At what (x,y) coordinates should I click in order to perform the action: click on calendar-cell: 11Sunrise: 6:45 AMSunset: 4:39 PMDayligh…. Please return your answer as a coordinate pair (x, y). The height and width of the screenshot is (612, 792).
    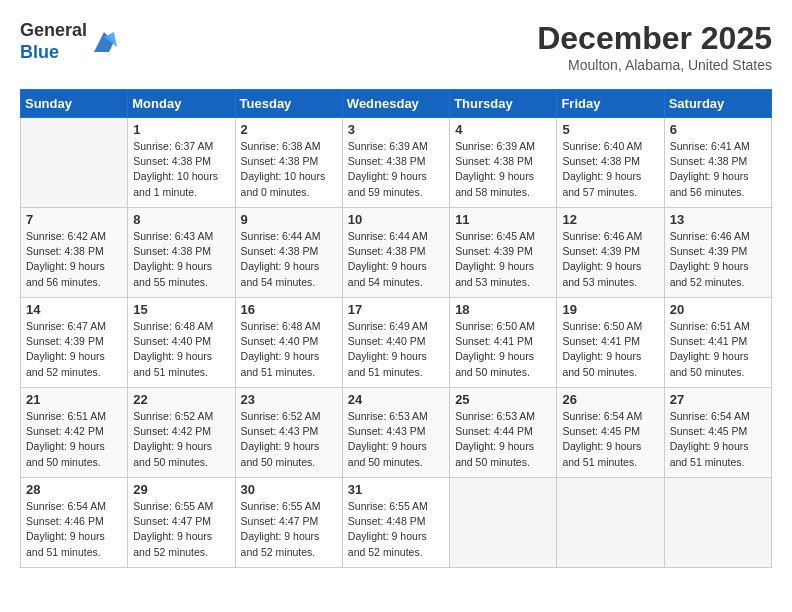
    Looking at the image, I should click on (504, 253).